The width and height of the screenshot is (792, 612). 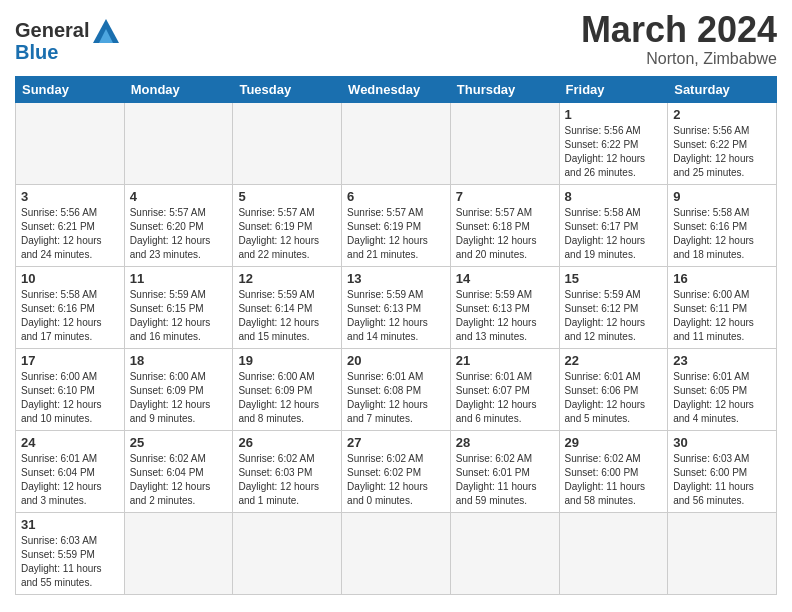 I want to click on calendar-cell: 28Sunrise: 6:02 AM Sunset: 6:01 PM Dayli…, so click(x=504, y=471).